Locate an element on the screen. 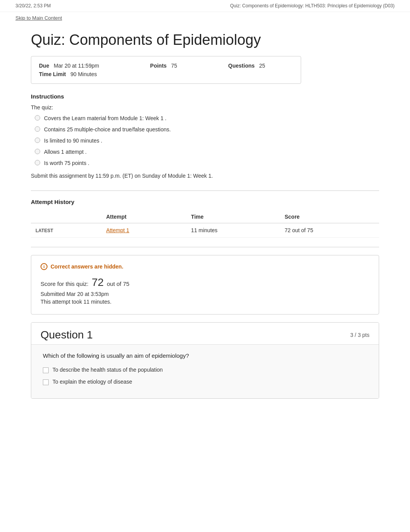 The height and width of the screenshot is (532, 410). questions-value: 25 is located at coordinates (262, 66).